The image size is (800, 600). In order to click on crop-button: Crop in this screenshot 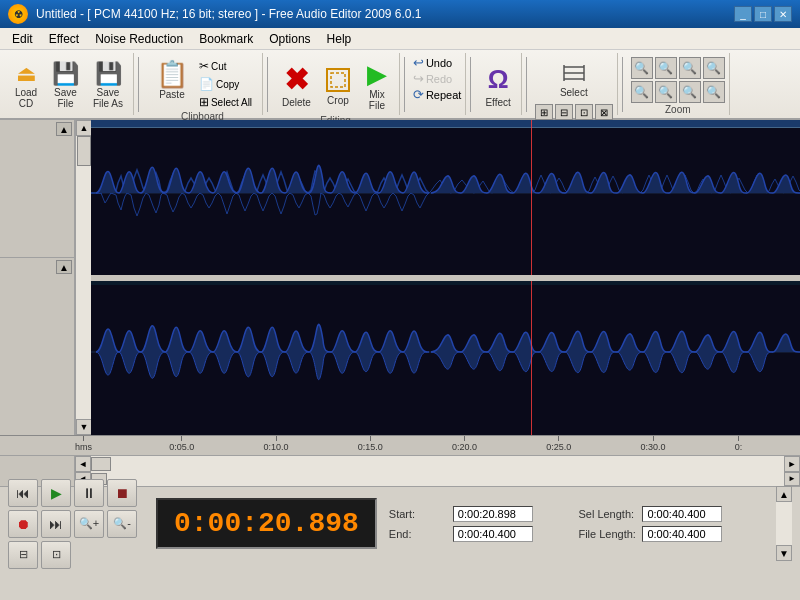, I will do `click(338, 86)`.